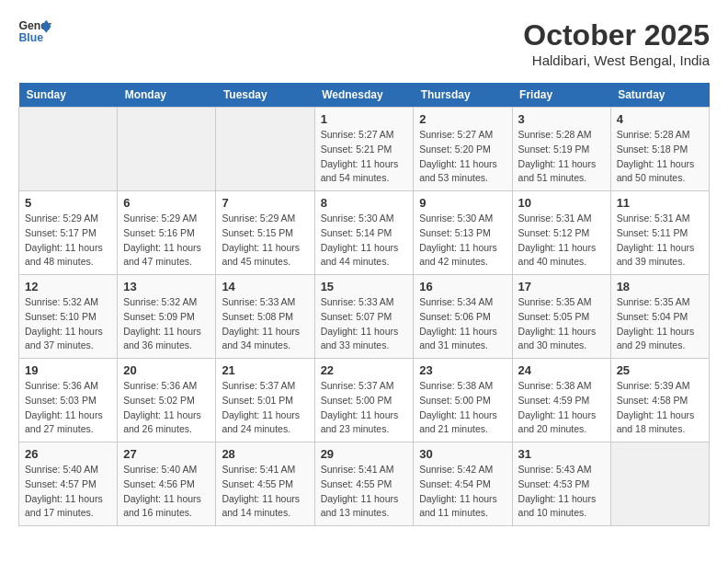 The width and height of the screenshot is (728, 563). I want to click on location-subtitle: Haldibari, West Bengal, India, so click(616, 61).